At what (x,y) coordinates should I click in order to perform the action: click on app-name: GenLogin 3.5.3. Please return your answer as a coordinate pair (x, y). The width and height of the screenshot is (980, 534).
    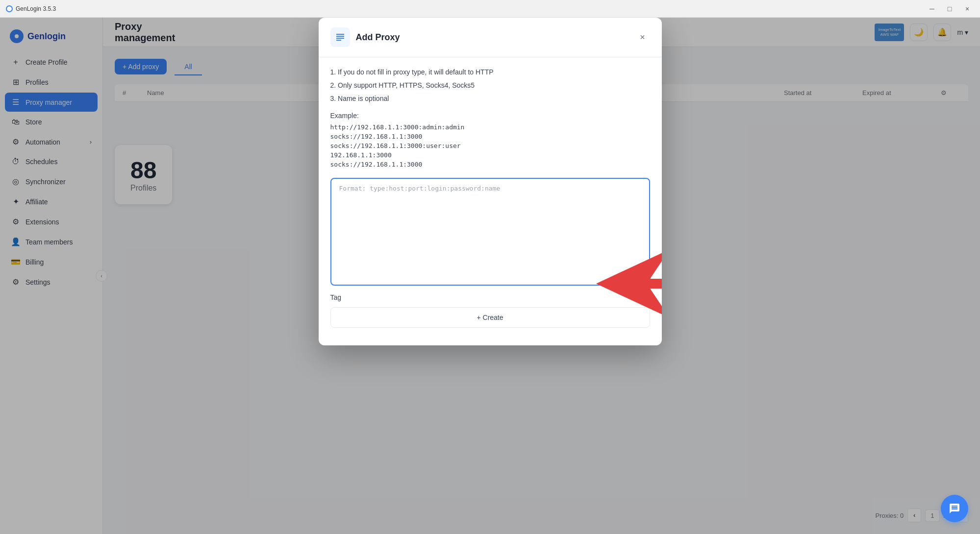
    Looking at the image, I should click on (36, 9).